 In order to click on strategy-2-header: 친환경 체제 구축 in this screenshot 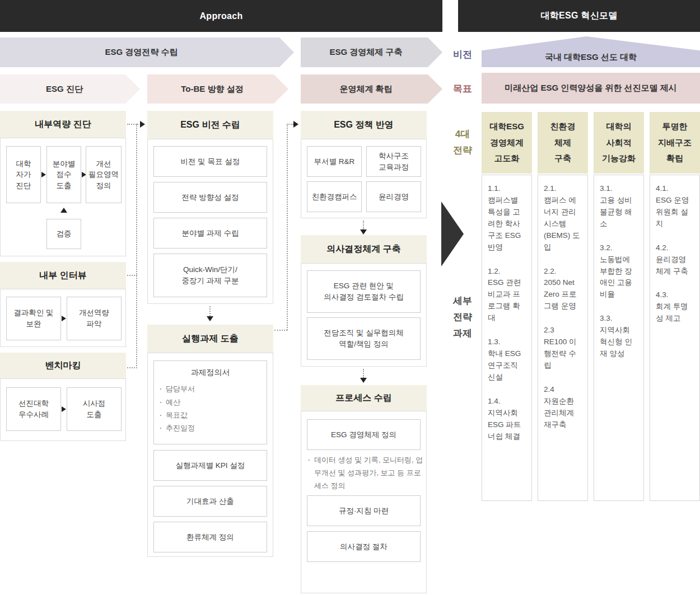, I will do `click(563, 143)`.